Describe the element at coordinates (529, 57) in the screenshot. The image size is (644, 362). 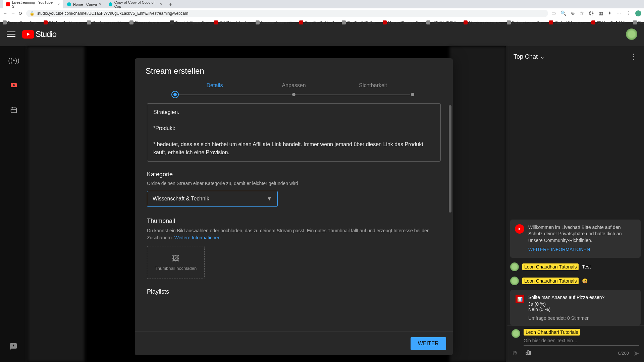
I see `chat-mode-select: Top Chat ⌄` at that location.